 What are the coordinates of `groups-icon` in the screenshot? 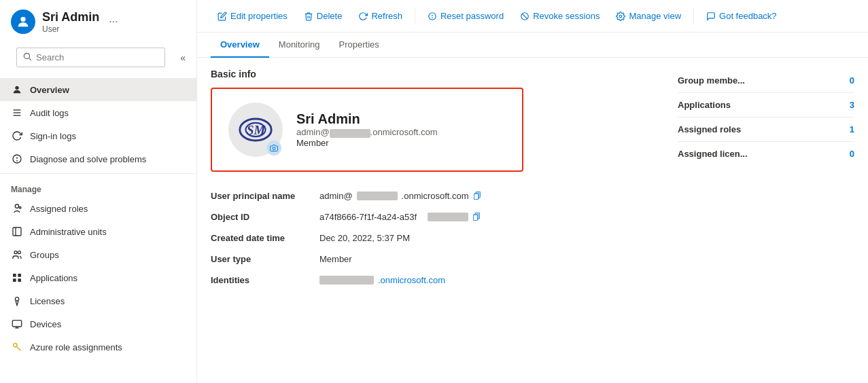 It's located at (17, 255).